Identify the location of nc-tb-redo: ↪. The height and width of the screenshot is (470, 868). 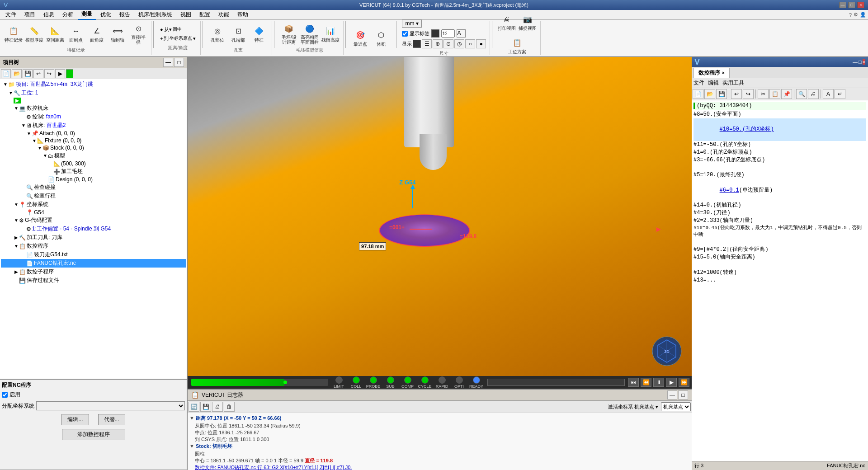
(748, 94).